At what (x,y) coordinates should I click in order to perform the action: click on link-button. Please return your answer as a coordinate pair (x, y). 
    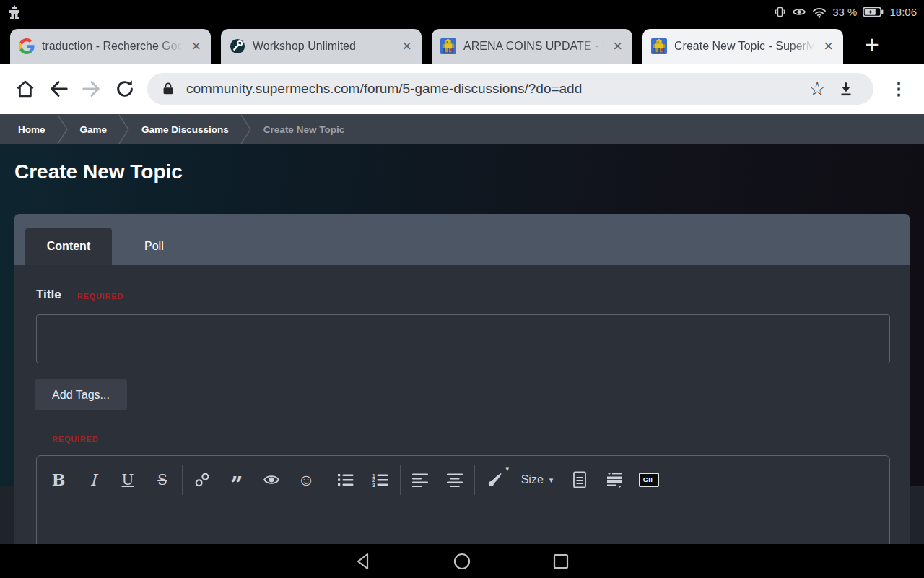
    Looking at the image, I should click on (202, 480).